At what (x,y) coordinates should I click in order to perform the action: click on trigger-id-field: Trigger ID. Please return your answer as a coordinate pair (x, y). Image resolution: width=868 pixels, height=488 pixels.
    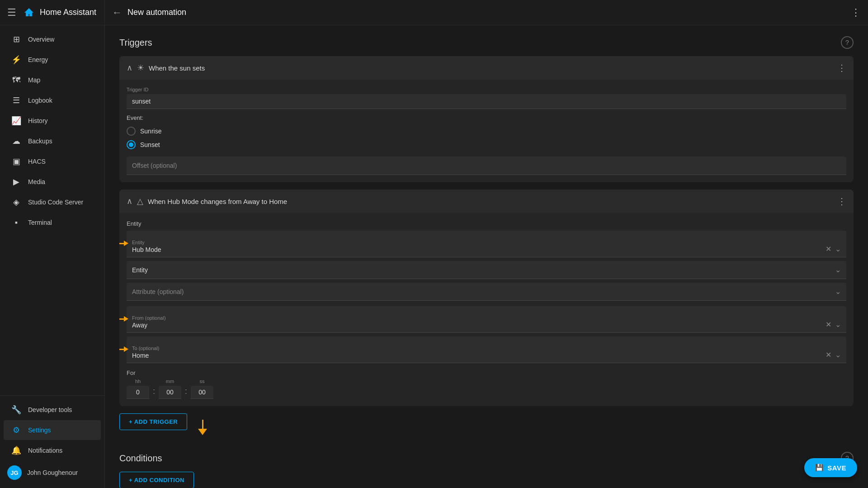
    Looking at the image, I should click on (486, 98).